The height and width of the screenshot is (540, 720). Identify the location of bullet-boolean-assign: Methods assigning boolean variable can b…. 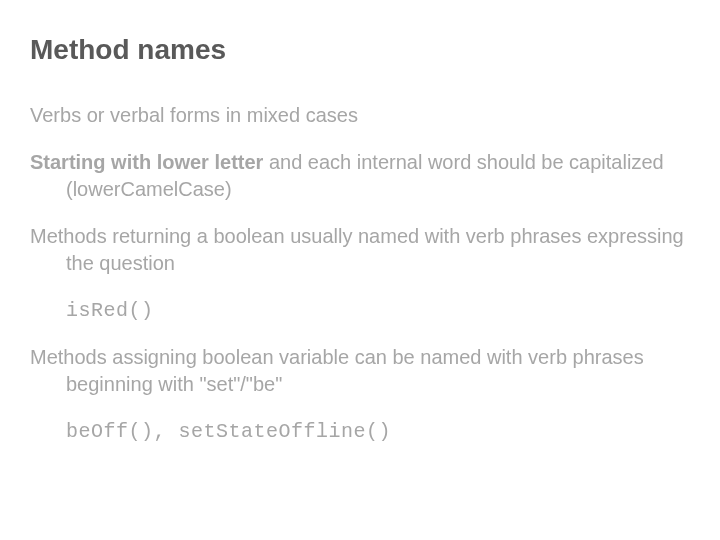
(360, 371).